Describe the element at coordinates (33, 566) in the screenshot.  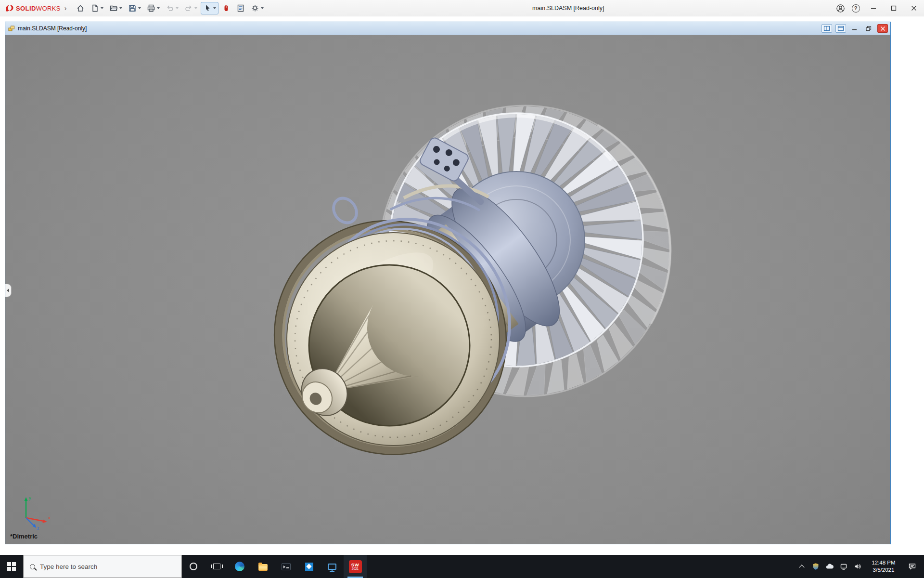
I see `search-icon` at that location.